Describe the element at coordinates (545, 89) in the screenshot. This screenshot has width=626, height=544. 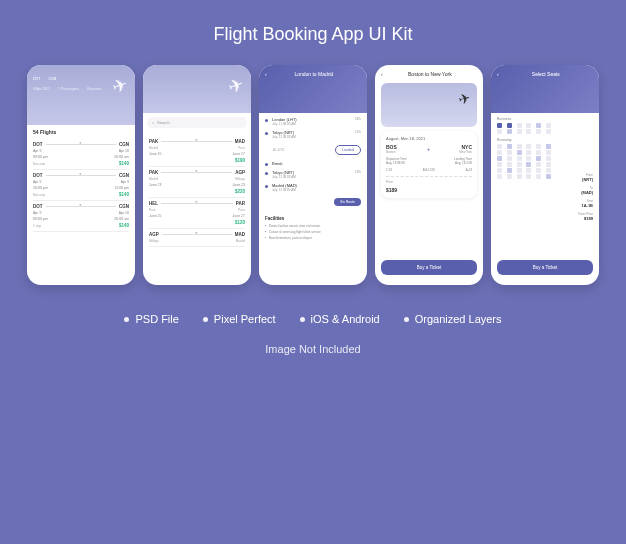
I see `screen5-header: ‹ Select Seats` at that location.